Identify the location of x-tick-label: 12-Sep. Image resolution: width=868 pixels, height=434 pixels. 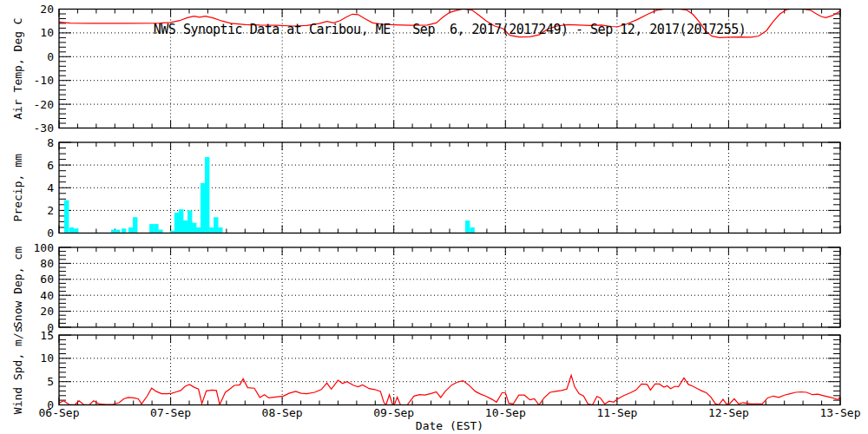
(729, 413).